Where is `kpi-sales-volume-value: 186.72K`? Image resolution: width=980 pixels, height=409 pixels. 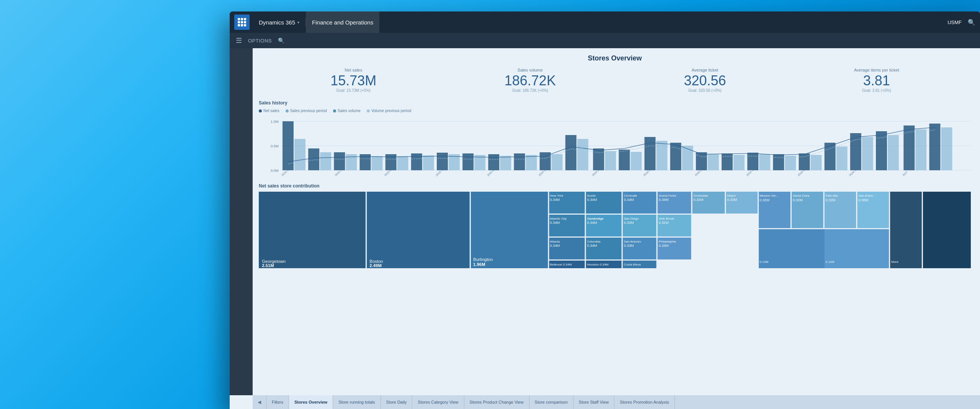
kpi-sales-volume-value: 186.72K is located at coordinates (530, 81).